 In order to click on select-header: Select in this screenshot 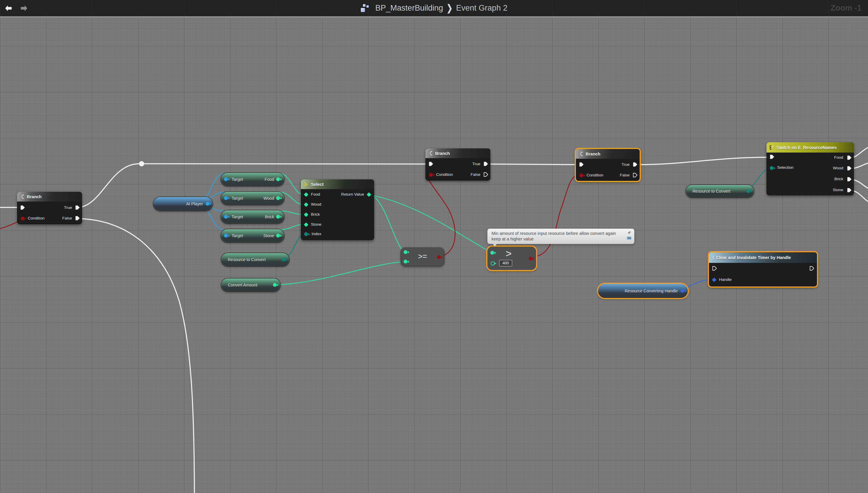, I will do `click(338, 184)`.